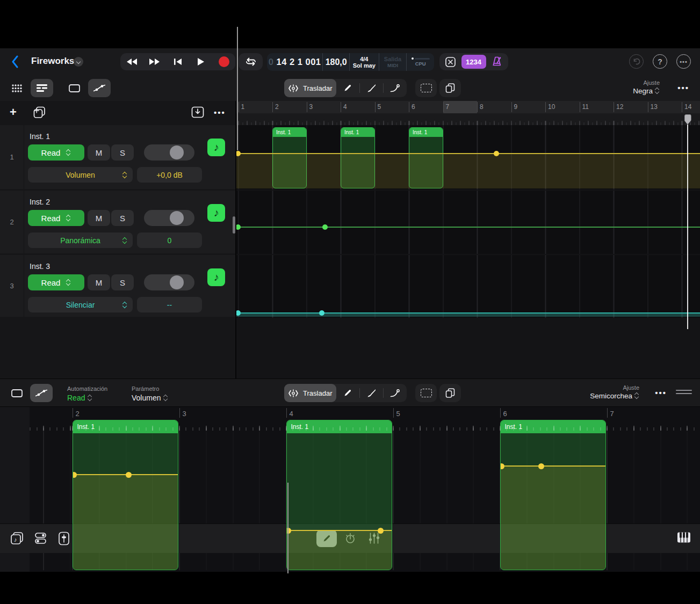  What do you see at coordinates (661, 393) in the screenshot?
I see `more-button-editor: •••` at bounding box center [661, 393].